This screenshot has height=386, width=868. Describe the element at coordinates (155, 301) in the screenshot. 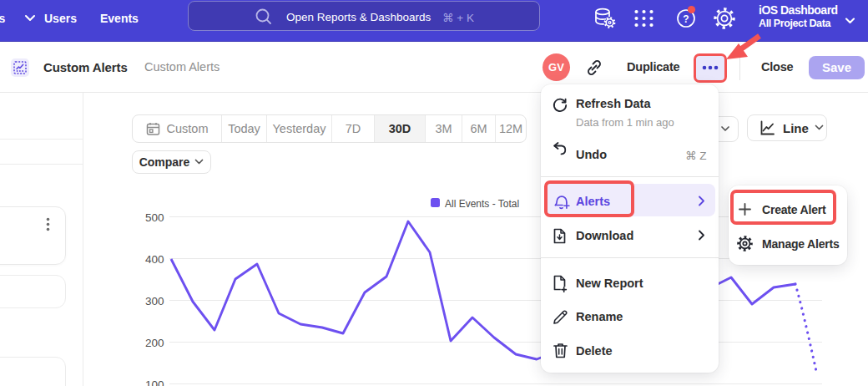

I see `svg-text: 300` at that location.